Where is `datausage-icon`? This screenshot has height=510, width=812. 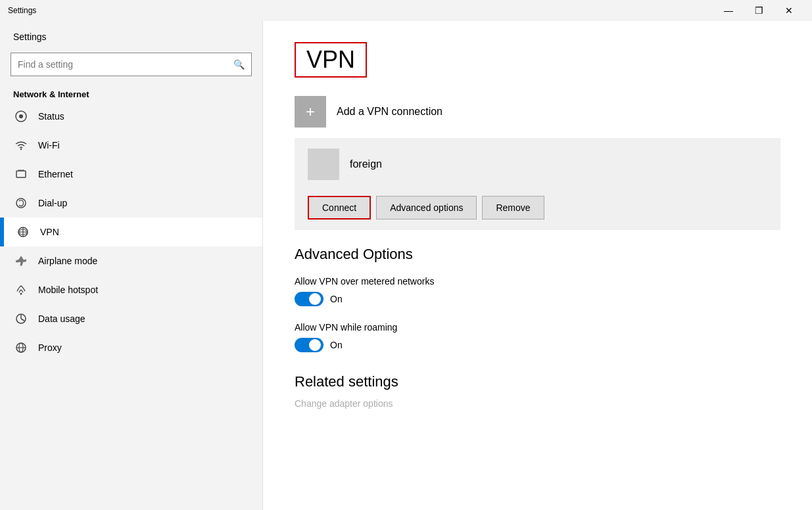 datausage-icon is located at coordinates (21, 319).